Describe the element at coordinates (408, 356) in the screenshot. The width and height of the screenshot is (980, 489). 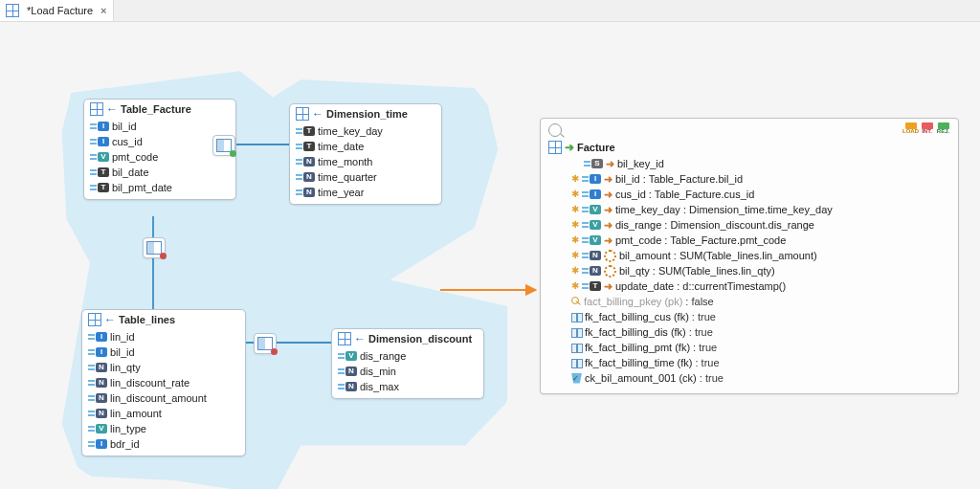
I see `column-row: Vdis_range` at that location.